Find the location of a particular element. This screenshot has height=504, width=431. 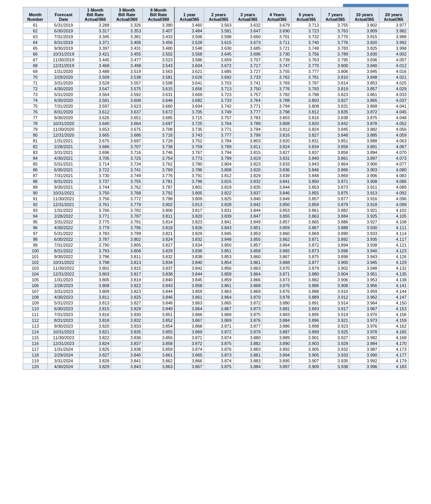

table-row: 888/31/20213.7373.7553.7813.7963.8153.83… is located at coordinates (215, 181).